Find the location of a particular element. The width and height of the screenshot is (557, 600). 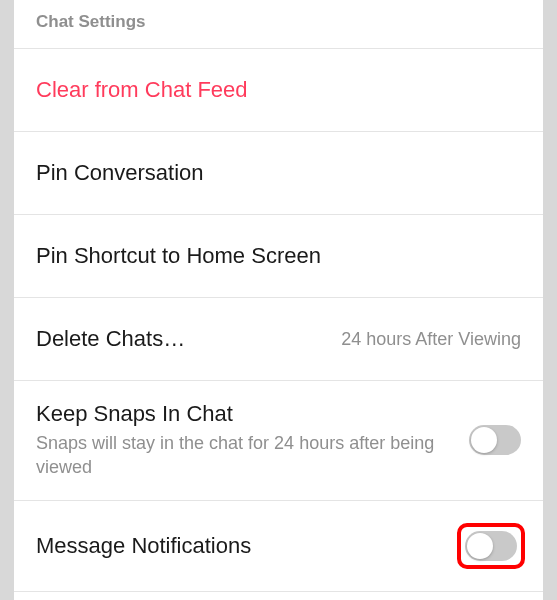

row-label: Message Notifications is located at coordinates (144, 546).